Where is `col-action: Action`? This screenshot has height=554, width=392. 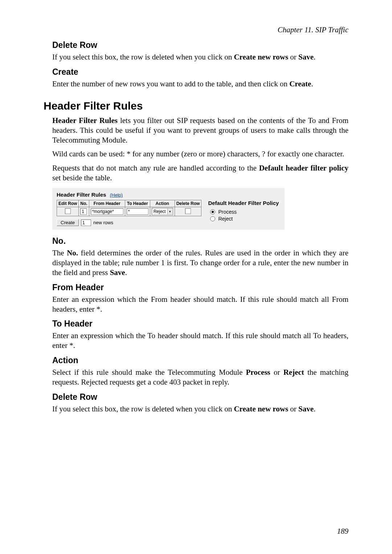 col-action: Action is located at coordinates (162, 204).